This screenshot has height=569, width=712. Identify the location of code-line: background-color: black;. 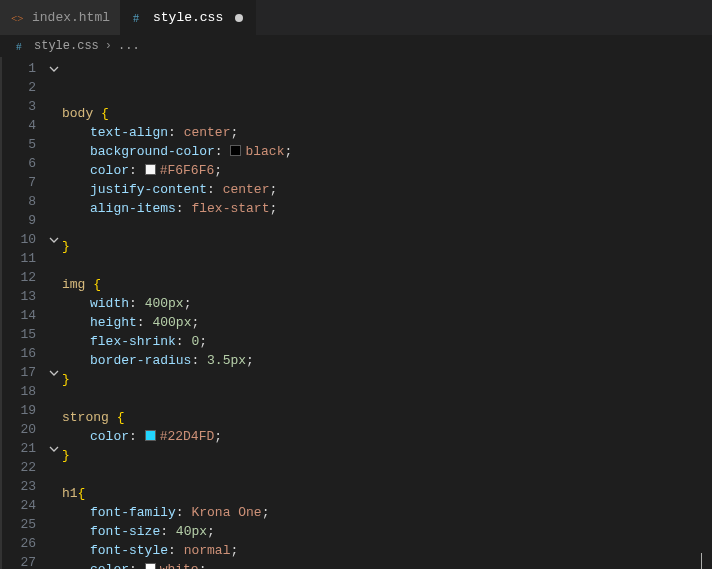
(387, 152).